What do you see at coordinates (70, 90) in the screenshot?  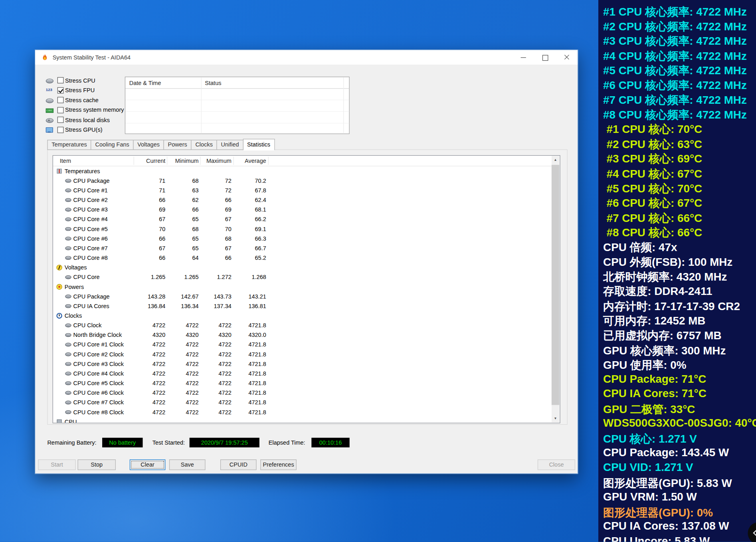 I see `stress-option-fpu: 123Stress FPU` at bounding box center [70, 90].